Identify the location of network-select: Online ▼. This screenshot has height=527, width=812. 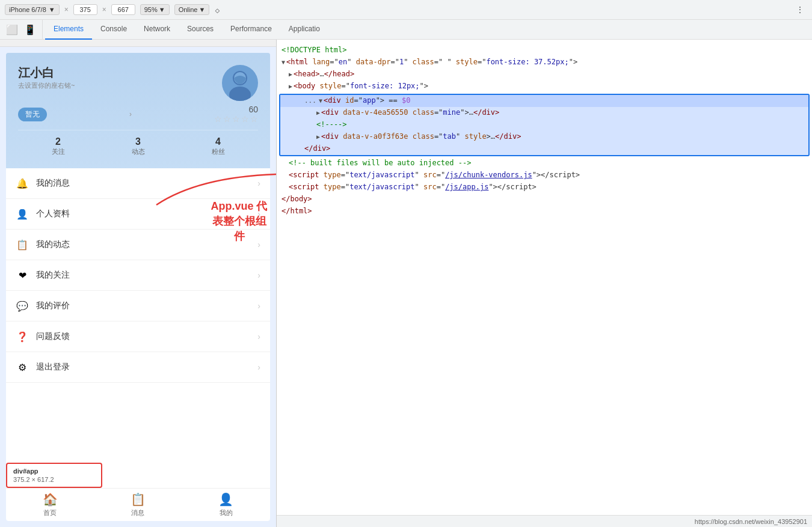
(192, 10).